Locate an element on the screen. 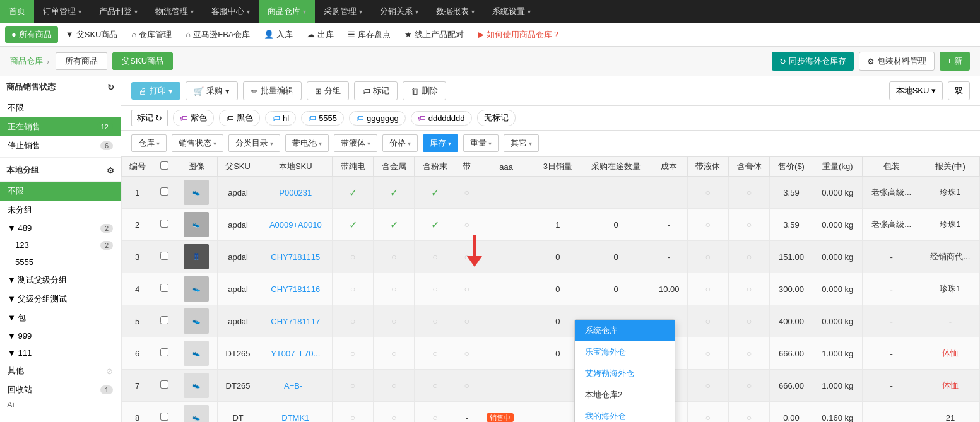 This screenshot has width=980, height=422. group-489: ▼ 489 2 is located at coordinates (61, 228).